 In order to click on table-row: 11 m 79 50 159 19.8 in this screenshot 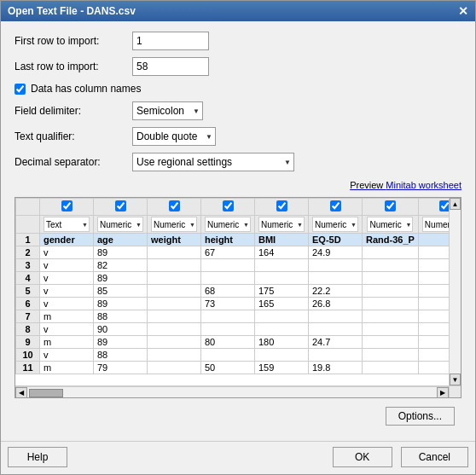, I will do `click(233, 368)`.